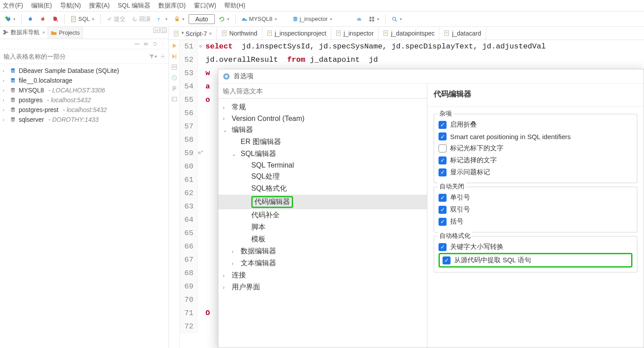  I want to click on new-connection-button: ▾, so click(10, 19).